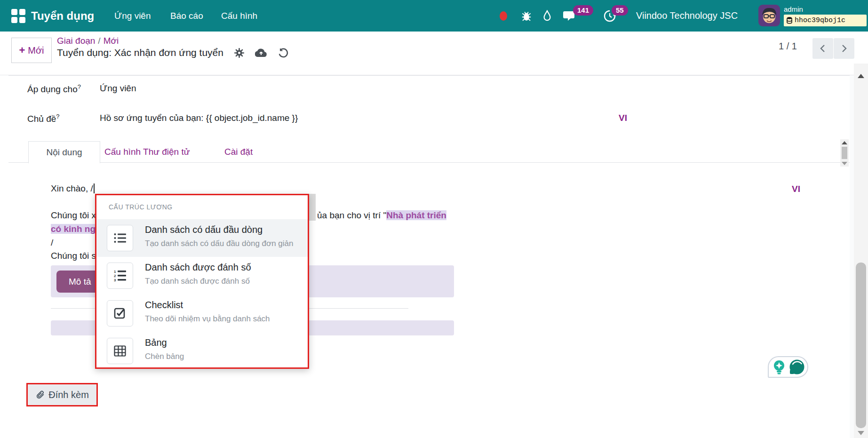 The width and height of the screenshot is (868, 438). What do you see at coordinates (434, 54) in the screenshot?
I see `control-panel: + Mới Giai đoạn/Mới Tuyển dụng: Xác nhận…` at bounding box center [434, 54].